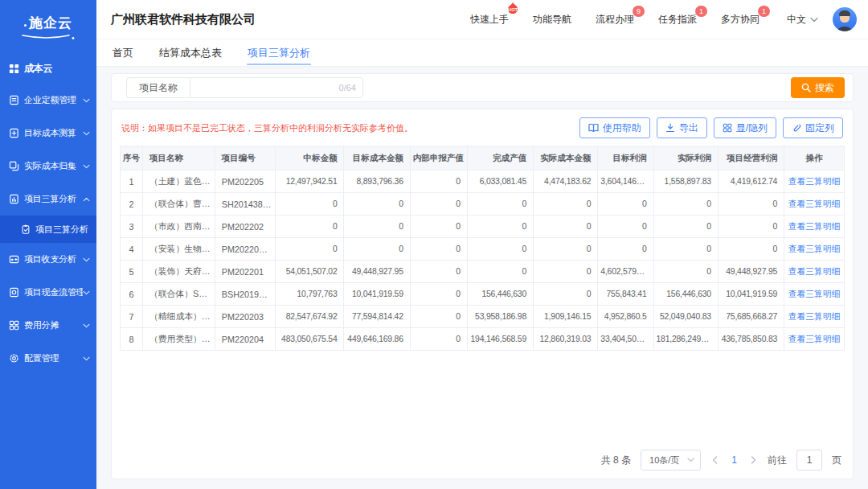 The image size is (868, 489). What do you see at coordinates (14, 359) in the screenshot?
I see `gear-icon` at bounding box center [14, 359].